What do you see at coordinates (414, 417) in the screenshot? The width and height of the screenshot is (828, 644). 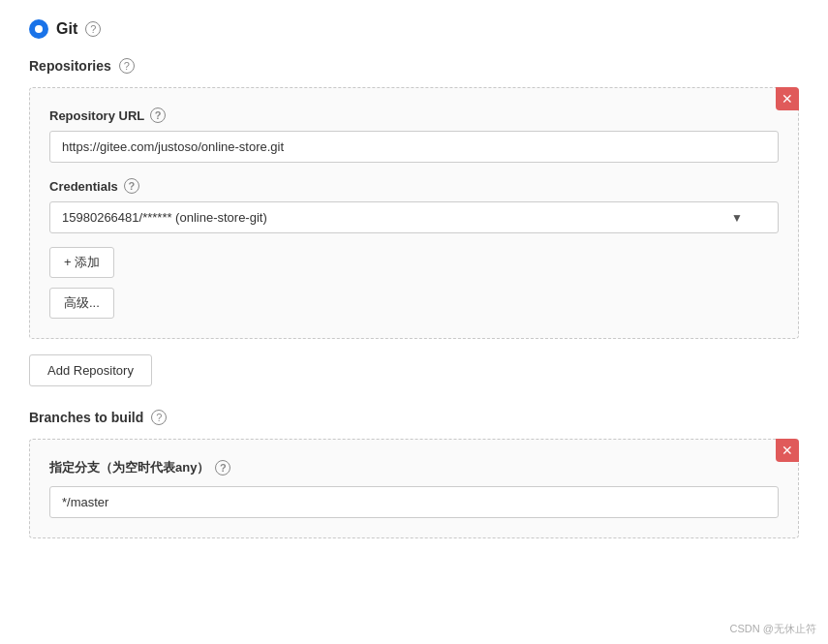 I see `branches-section-header: Branches to build ?` at bounding box center [414, 417].